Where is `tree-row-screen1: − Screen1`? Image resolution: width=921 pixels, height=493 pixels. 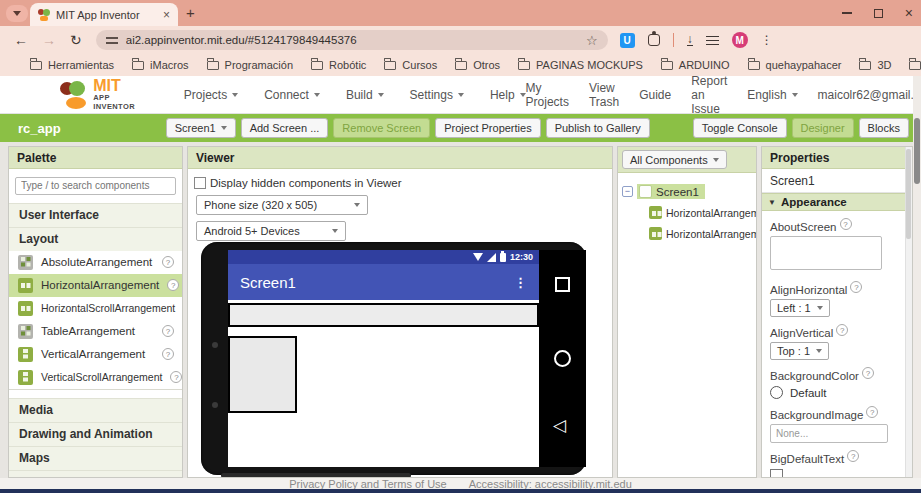 tree-row-screen1: − Screen1 is located at coordinates (689, 192).